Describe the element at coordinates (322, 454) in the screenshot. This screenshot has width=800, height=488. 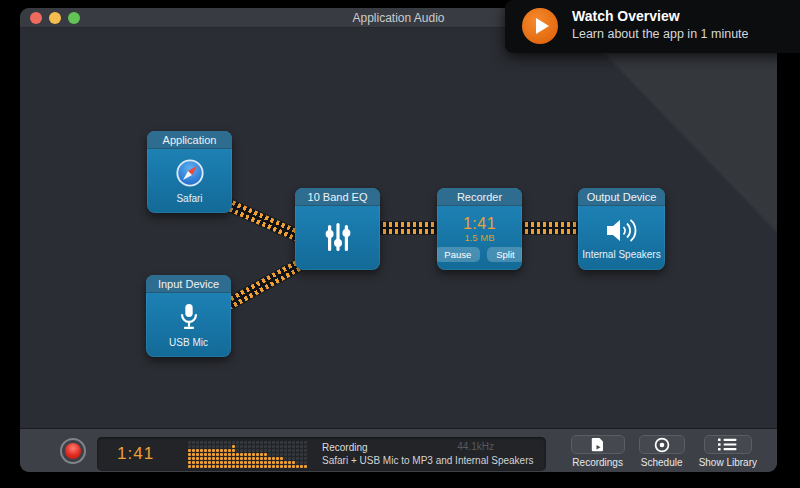
I see `status-panel: 1:41 Recording Safari + USB Mic to MP3 a…` at that location.